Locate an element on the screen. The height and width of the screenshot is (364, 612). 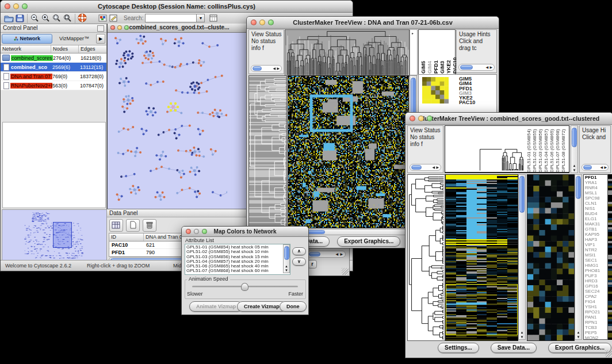
vizmap-icon is located at coordinates (102, 18).